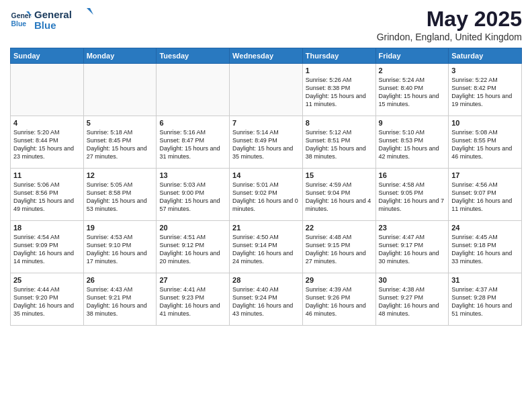 The image size is (532, 411). I want to click on day-number: 8, so click(339, 123).